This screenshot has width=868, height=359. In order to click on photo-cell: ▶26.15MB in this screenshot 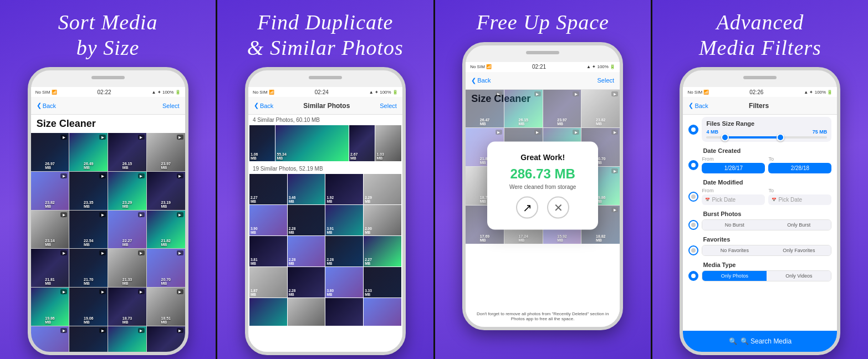, I will do `click(127, 152)`.